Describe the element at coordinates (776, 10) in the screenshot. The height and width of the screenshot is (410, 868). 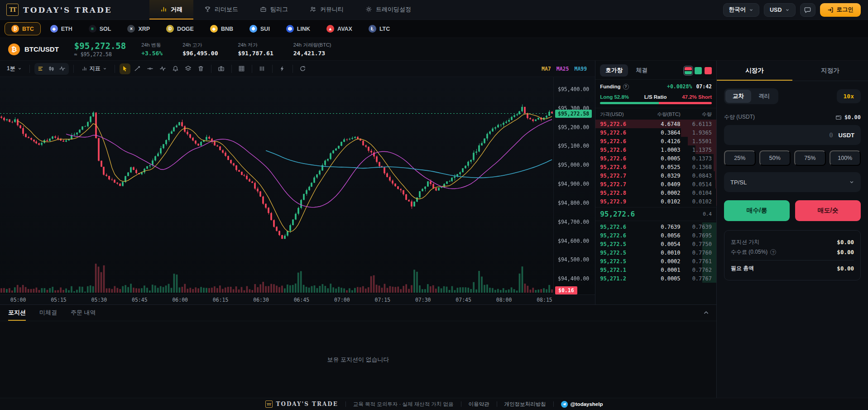
I see `currency-label: USD` at that location.